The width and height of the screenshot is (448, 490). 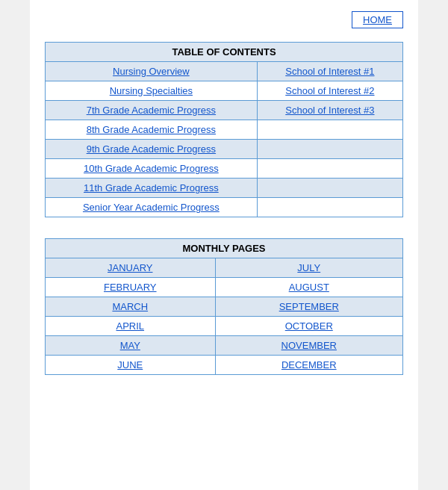 What do you see at coordinates (224, 149) in the screenshot?
I see `toc-row: 9th Grade Academic Progress` at bounding box center [224, 149].